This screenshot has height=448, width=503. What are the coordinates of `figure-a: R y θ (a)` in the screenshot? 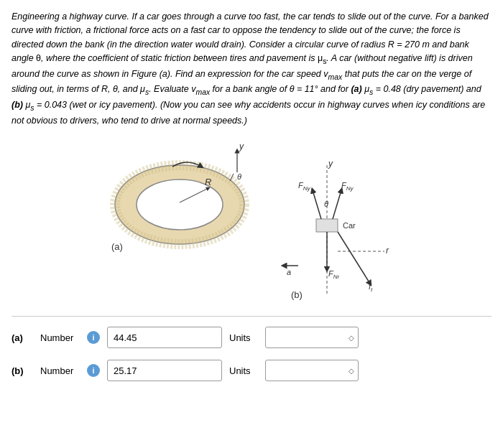 It's located at (180, 197).